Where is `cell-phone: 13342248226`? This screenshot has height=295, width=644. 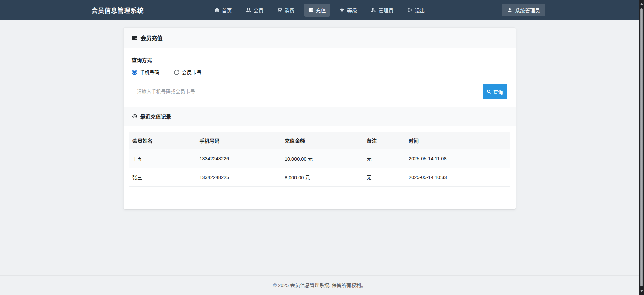 cell-phone: 13342248226 is located at coordinates (238, 159).